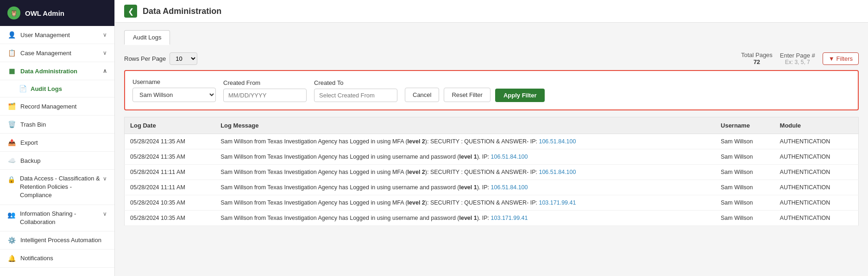 The image size is (868, 276). I want to click on record-management-icon: 🗂️, so click(12, 106).